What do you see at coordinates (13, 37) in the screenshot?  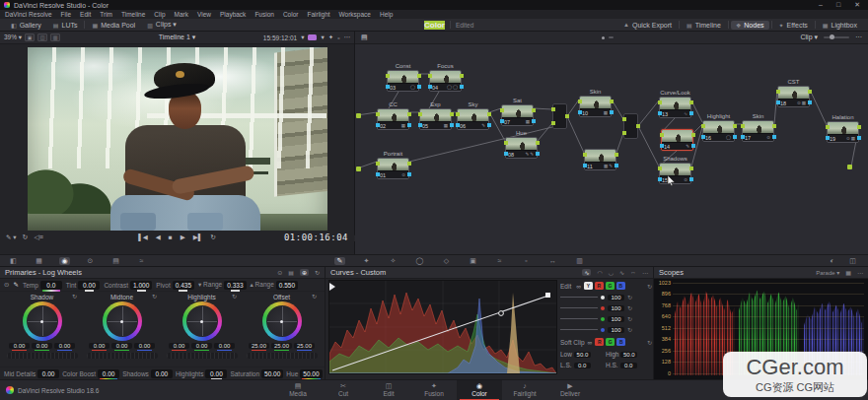 I see `zoom-select: 39% ▾` at bounding box center [13, 37].